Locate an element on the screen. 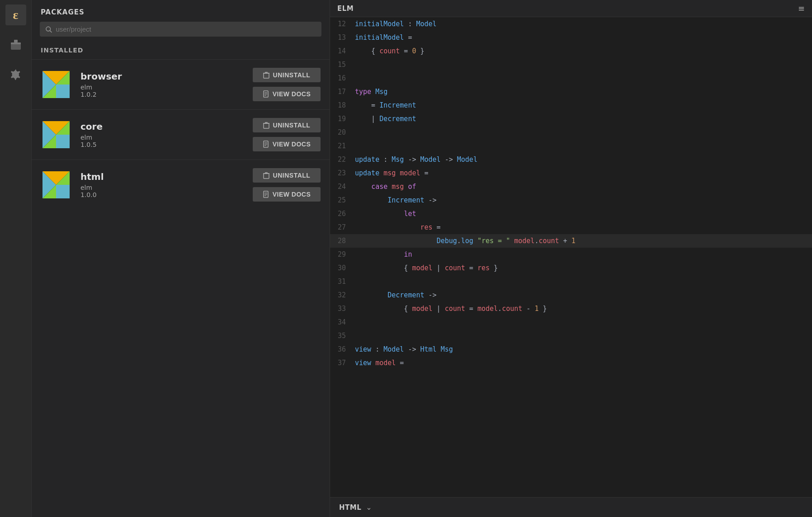 This screenshot has height=517, width=812. code-line-19: 19 | Decrement is located at coordinates (571, 119).